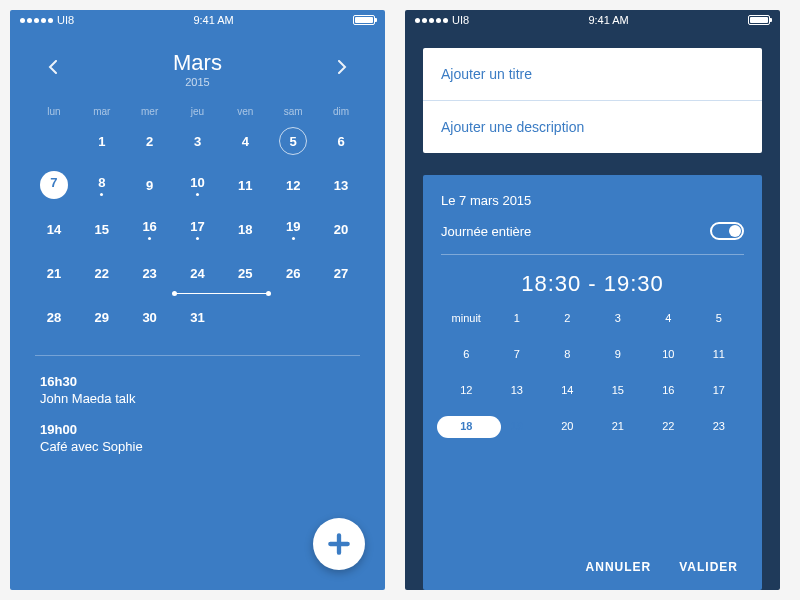 The image size is (800, 600). Describe the element at coordinates (568, 318) in the screenshot. I see `hour-cell: 2` at that location.